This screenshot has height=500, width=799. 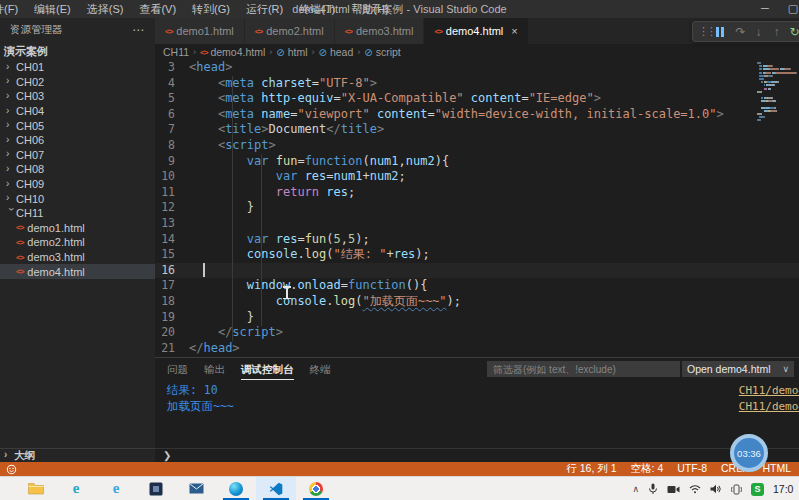 I want to click on more-actions-icon: ⋯, so click(x=138, y=30).